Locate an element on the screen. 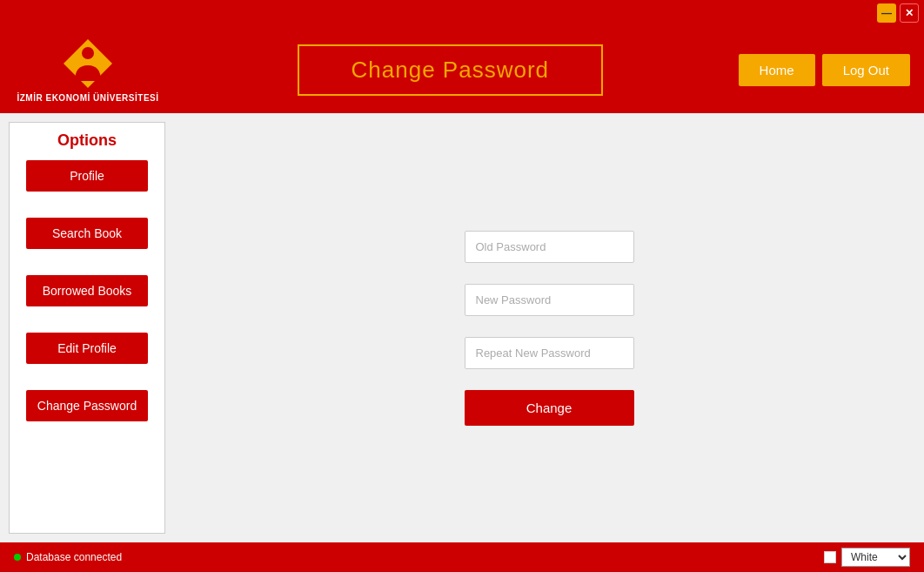 The image size is (924, 572). status-bar: Database connected White is located at coordinates (462, 557).